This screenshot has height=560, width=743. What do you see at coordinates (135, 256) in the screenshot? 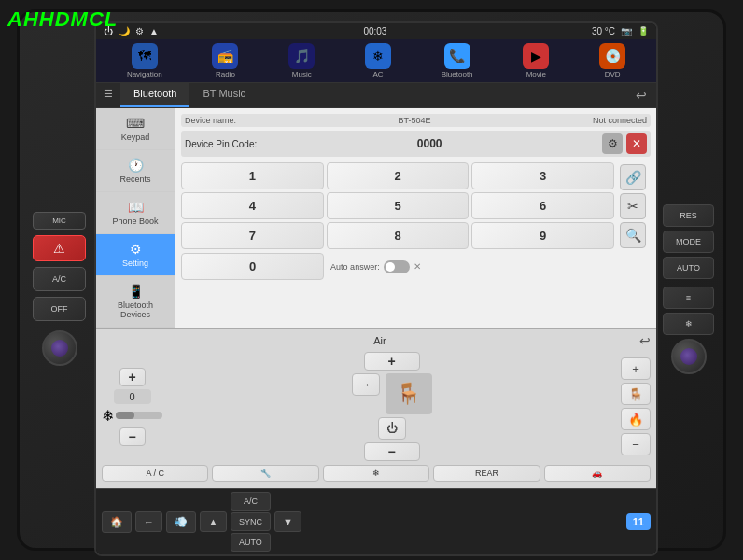
I see `sidebar-item-setting: ⚙ Setting` at bounding box center [135, 256].